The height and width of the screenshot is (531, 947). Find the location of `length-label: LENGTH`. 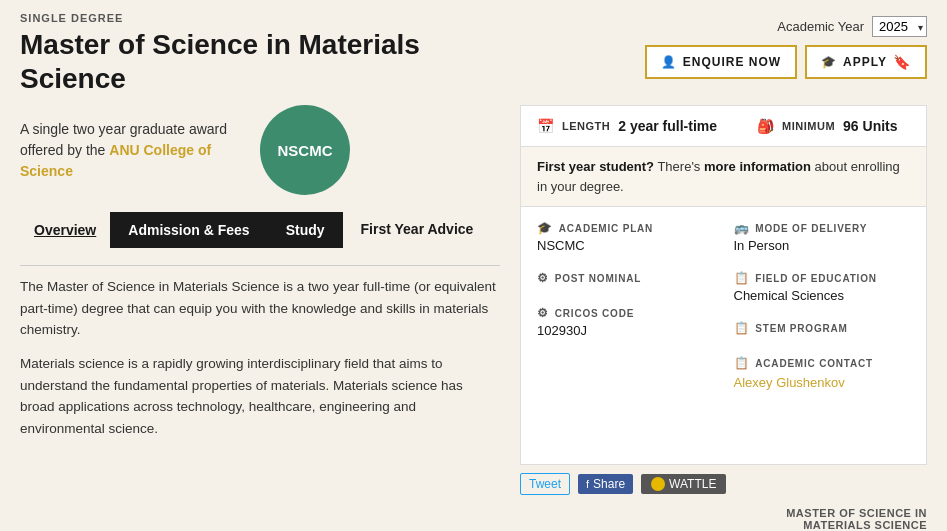

length-label: LENGTH is located at coordinates (586, 126).